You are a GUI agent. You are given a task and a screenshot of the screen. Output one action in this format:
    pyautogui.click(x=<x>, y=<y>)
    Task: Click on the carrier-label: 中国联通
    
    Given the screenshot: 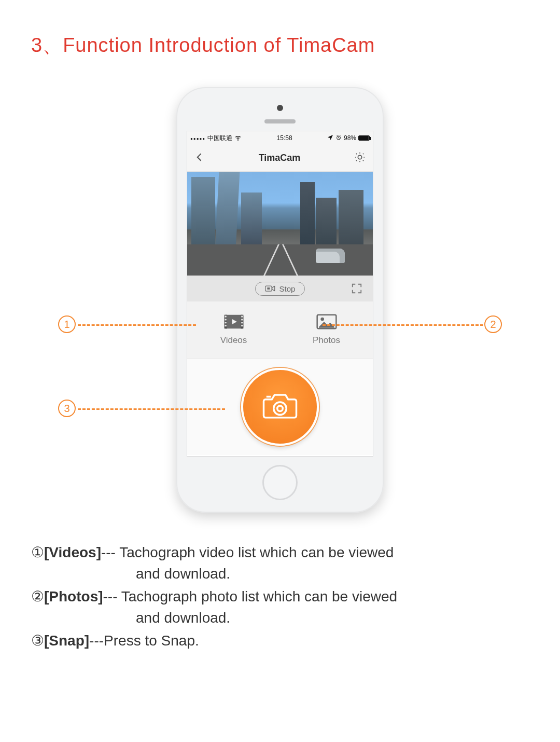 What is the action you would take?
    pyautogui.click(x=220, y=138)
    